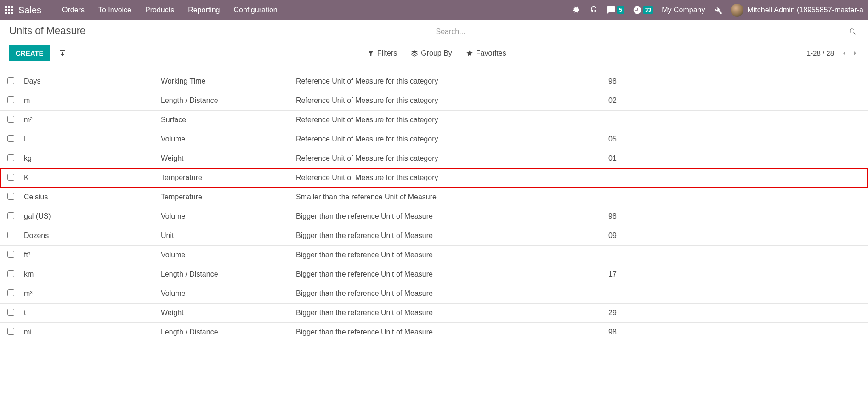  Describe the element at coordinates (736, 101) in the screenshot. I see `ratio-cell: 02` at that location.